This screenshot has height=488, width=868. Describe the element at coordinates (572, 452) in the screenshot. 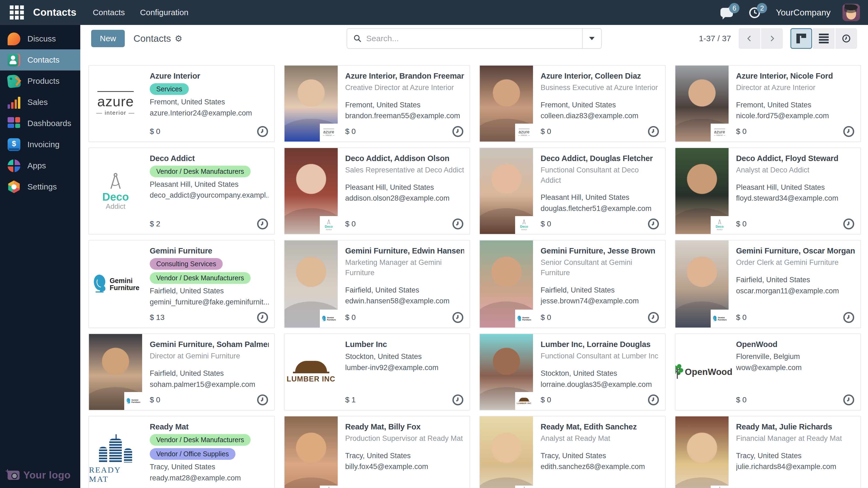

I see `contact-card: READY MATReady Mat, Edith SanchezAnalyst…` at that location.